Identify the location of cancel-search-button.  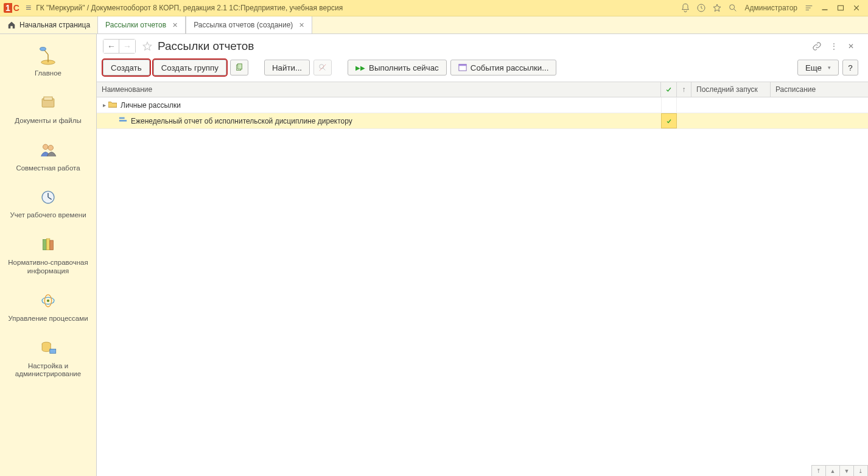
(323, 68).